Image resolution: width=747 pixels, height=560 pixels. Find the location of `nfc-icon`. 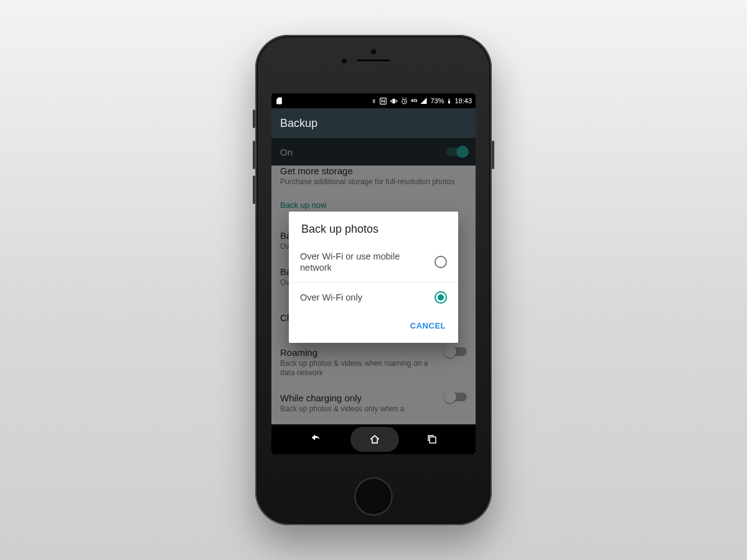

nfc-icon is located at coordinates (383, 101).